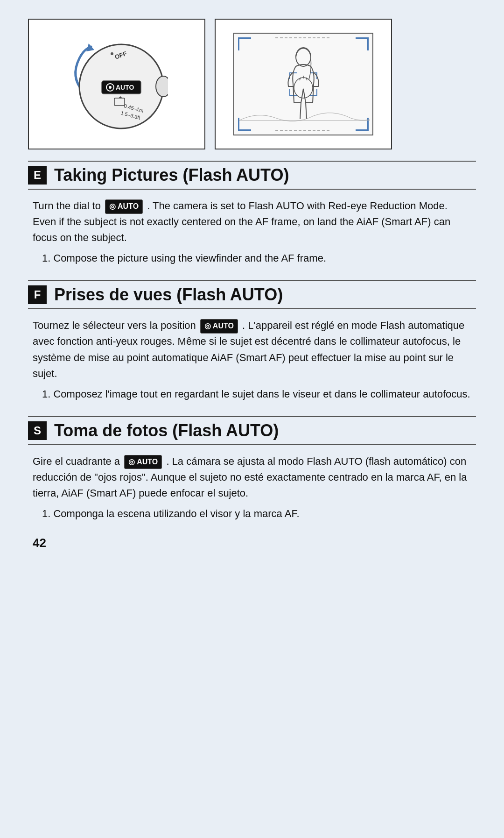 This screenshot has height=838, width=504. I want to click on vf-dashes-bottom, so click(303, 130).